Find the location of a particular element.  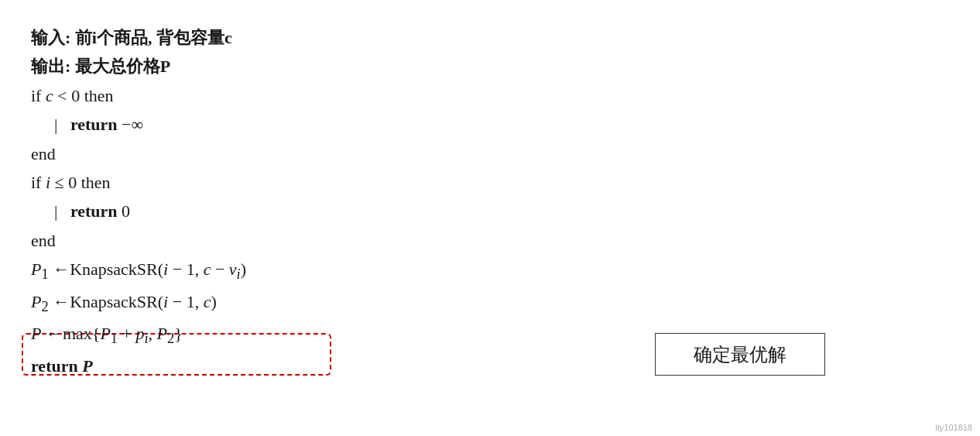

line-end2: end is located at coordinates (490, 240).